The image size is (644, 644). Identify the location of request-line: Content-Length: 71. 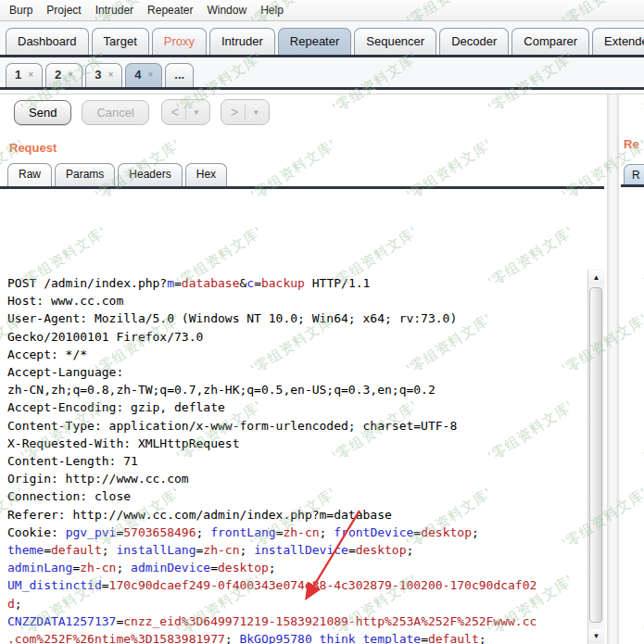
(297, 461).